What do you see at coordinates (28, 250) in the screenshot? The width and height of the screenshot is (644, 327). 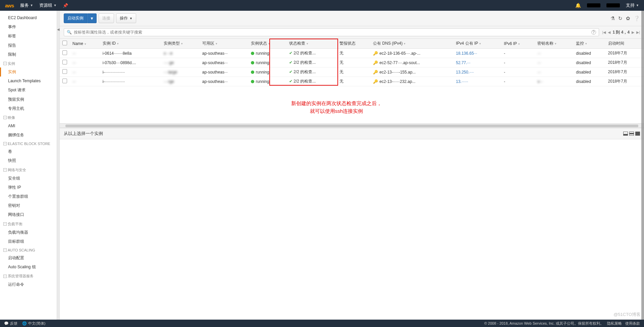 I see `sidebar-group-as: −AUTO SCALING` at bounding box center [28, 250].